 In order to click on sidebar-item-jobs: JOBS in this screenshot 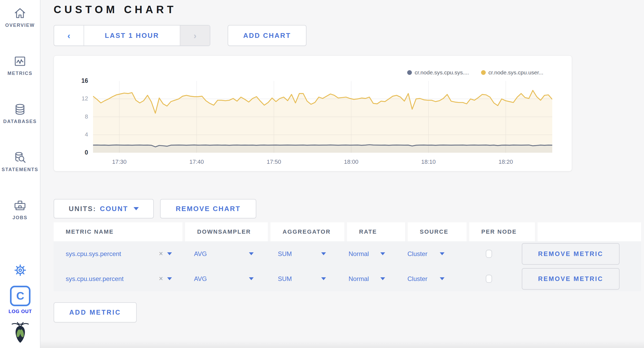, I will do `click(20, 210)`.